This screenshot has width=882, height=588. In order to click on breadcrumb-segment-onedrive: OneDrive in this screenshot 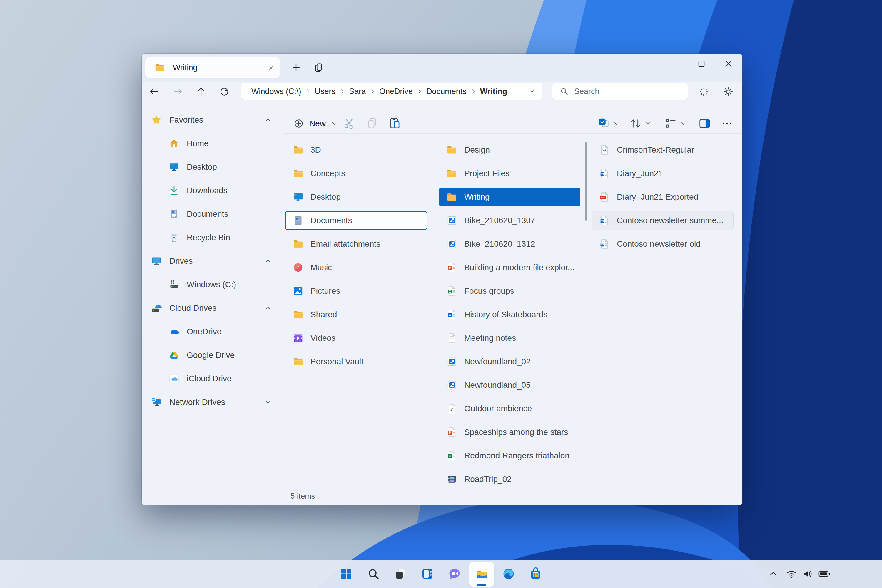, I will do `click(396, 92)`.